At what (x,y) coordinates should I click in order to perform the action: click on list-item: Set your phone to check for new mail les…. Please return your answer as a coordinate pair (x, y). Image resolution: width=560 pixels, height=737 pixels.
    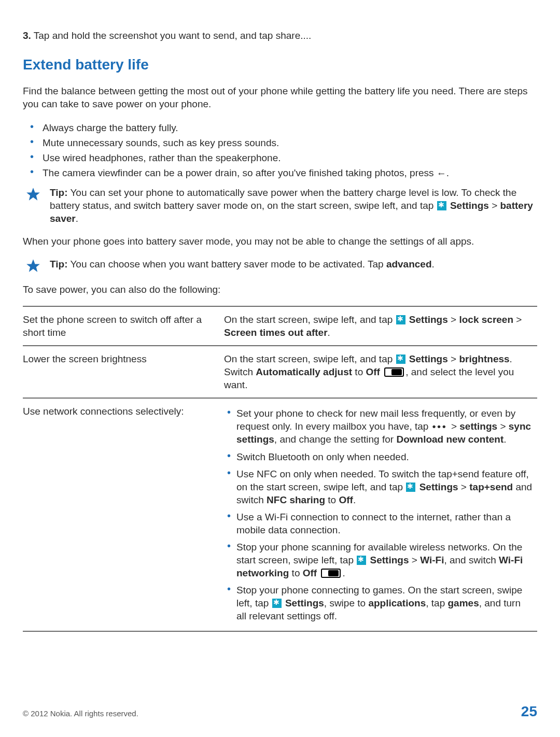
    Looking at the image, I should click on (385, 426).